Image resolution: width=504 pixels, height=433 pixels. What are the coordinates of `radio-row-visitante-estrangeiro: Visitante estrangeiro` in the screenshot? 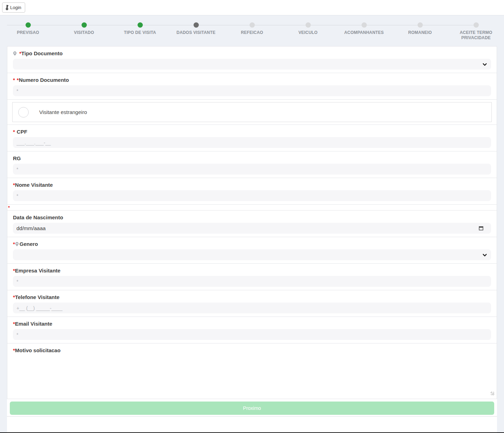 It's located at (252, 112).